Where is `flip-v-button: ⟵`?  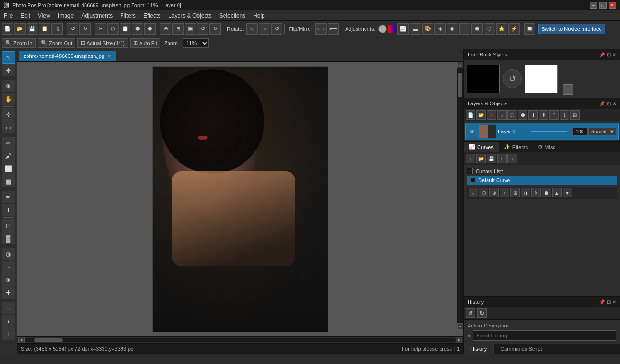
flip-v-button: ⟵ is located at coordinates (333, 29).